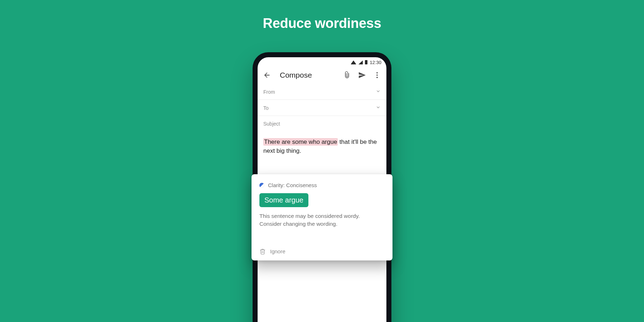  I want to click on subject-field: Subject, so click(322, 124).